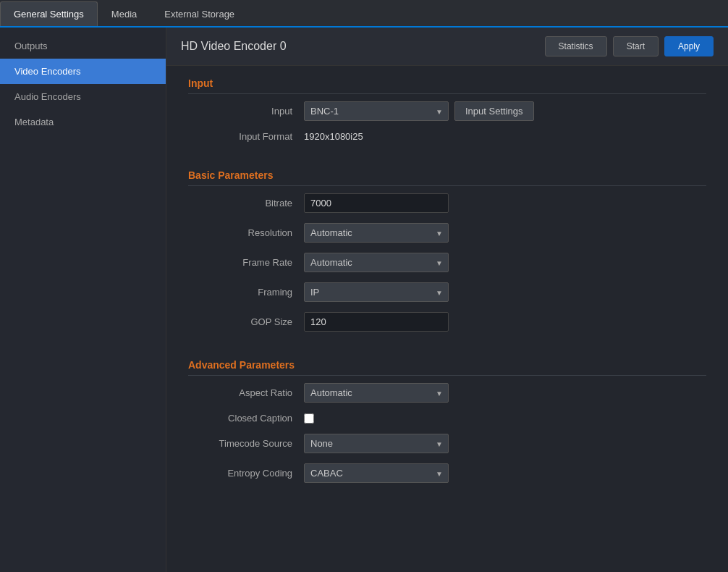  Describe the element at coordinates (246, 419) in the screenshot. I see `closed-caption-label: Closed Caption` at that location.